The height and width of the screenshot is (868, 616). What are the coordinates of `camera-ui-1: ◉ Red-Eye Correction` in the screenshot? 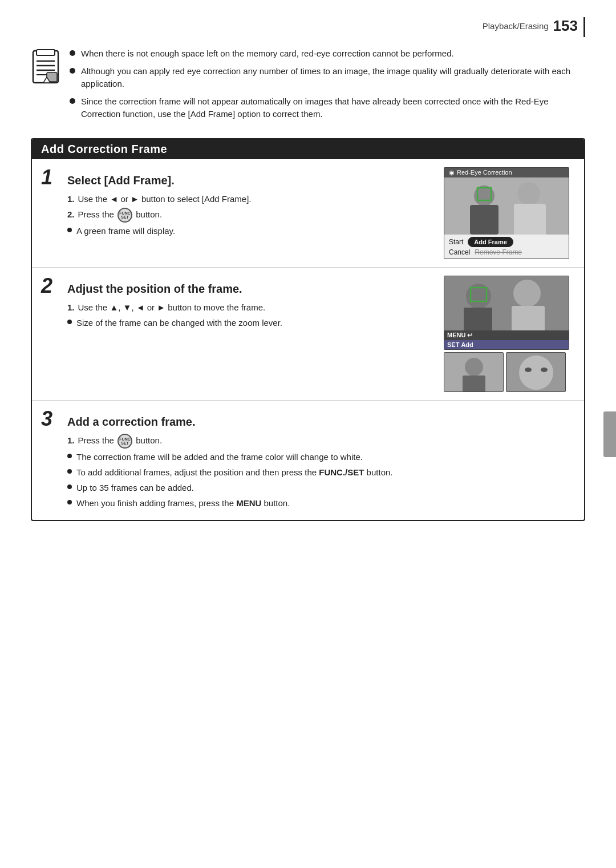 It's located at (506, 213).